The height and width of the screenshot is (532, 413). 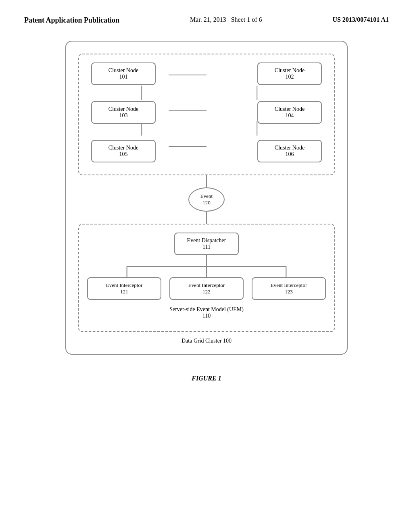 I want to click on uem-label: Server-side Event Model (UEM) 110, so click(x=206, y=313).